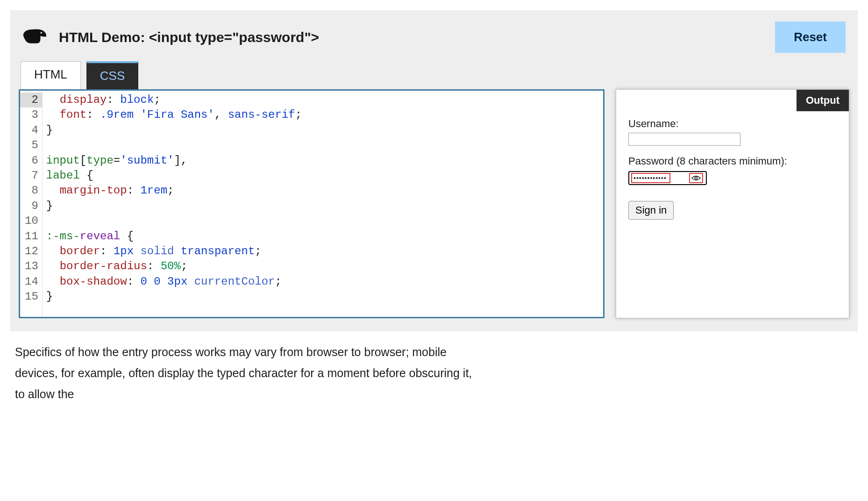 The width and height of the screenshot is (868, 501). Describe the element at coordinates (174, 236) in the screenshot. I see `code-line: :-ms-reveal {` at that location.